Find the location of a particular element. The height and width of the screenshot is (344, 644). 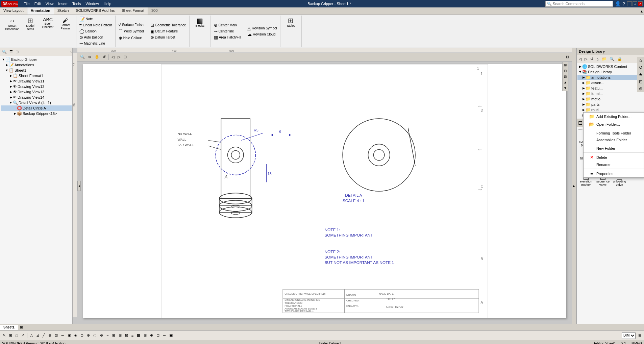

bt23: ⊞ is located at coordinates (145, 335).